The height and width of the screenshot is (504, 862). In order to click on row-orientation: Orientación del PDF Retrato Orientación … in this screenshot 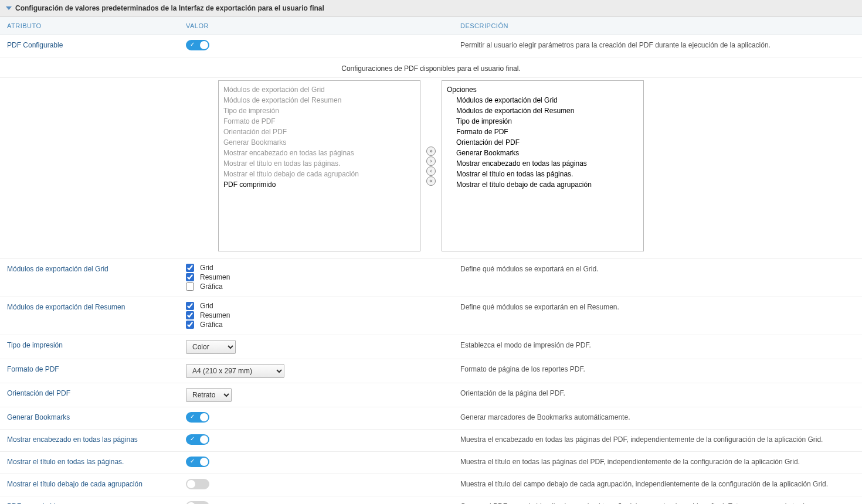, I will do `click(431, 395)`.